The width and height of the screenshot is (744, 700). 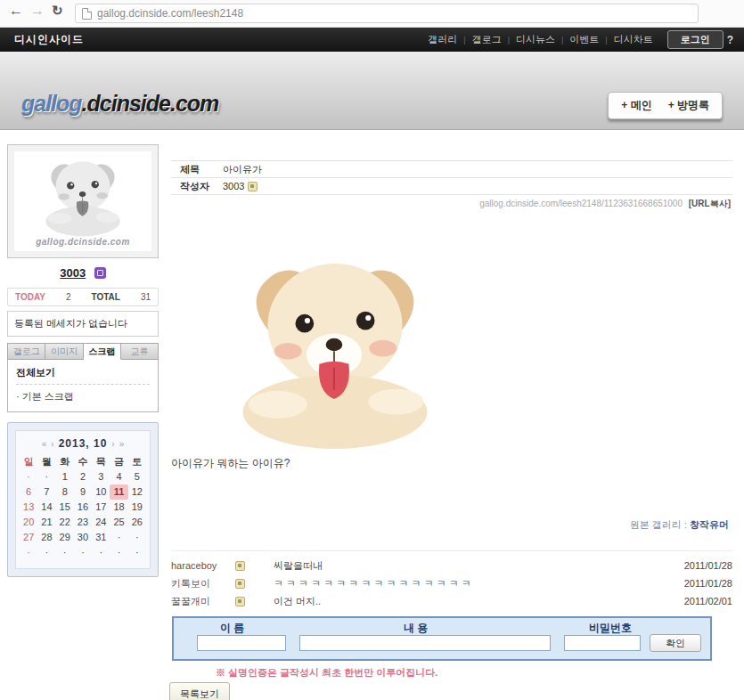 I want to click on user-row: 3003, so click(x=83, y=273).